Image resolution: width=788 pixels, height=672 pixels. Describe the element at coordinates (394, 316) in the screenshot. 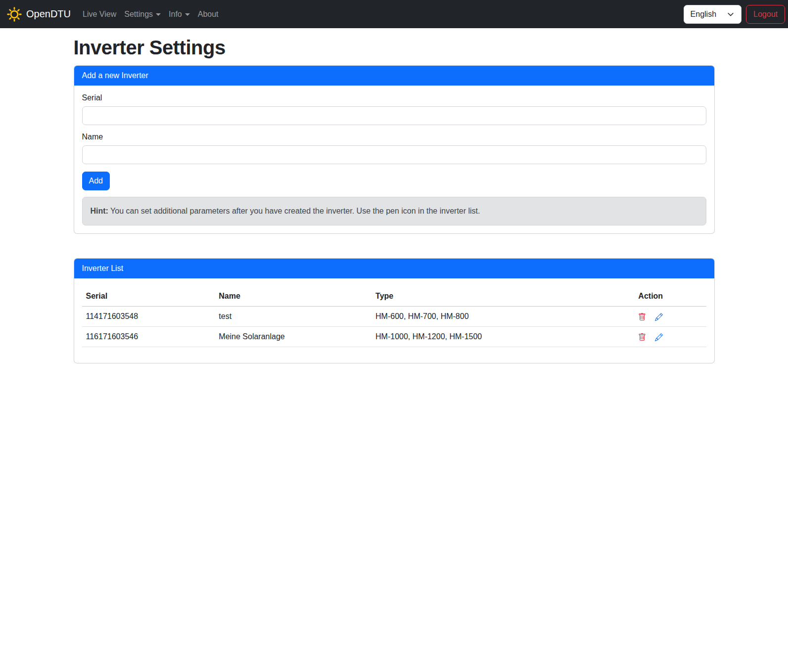

I see `table-row: 114171603548 test HM-600, HM-700, HM-800` at that location.